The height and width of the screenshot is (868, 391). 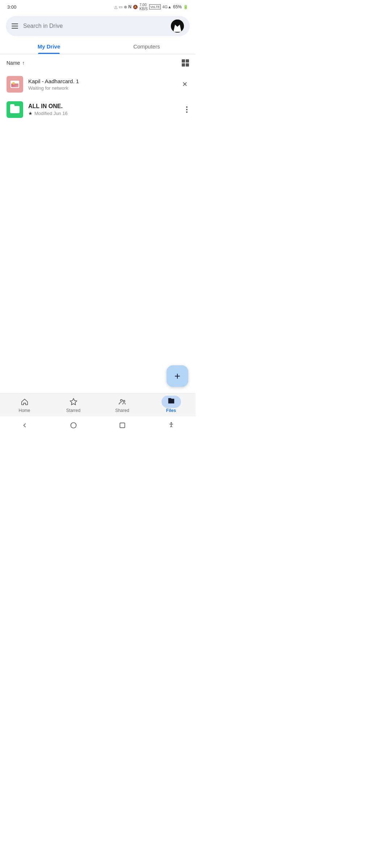 I want to click on recents-button, so click(x=122, y=425).